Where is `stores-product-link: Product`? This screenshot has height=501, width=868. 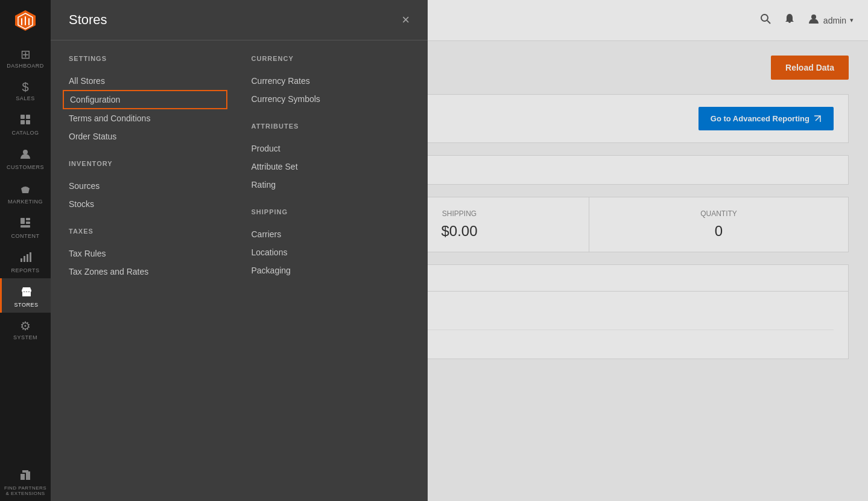
stores-product-link: Product is located at coordinates (331, 148).